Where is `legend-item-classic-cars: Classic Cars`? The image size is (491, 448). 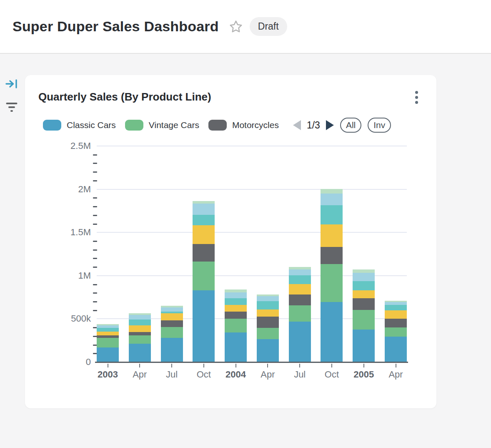
legend-item-classic-cars: Classic Cars is located at coordinates (79, 125).